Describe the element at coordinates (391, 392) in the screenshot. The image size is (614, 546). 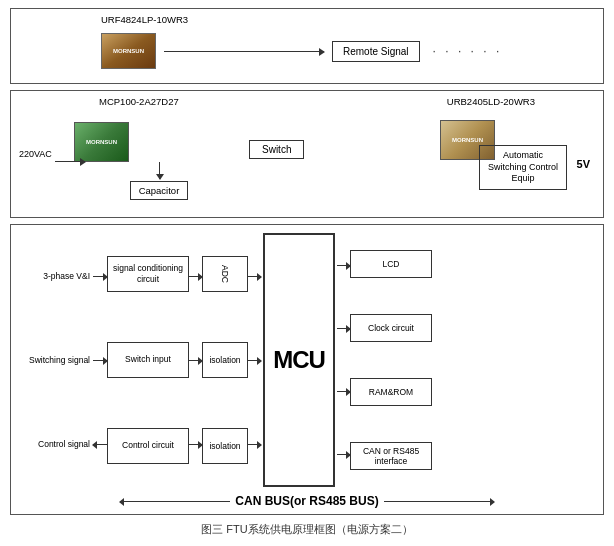
I see `block-ramrom: RAM&ROM` at that location.